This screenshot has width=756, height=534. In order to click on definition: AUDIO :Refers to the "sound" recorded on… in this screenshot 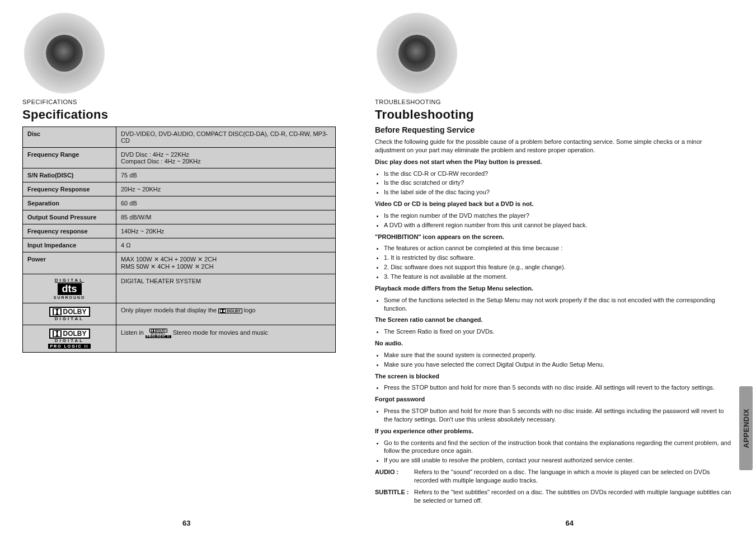, I will do `click(554, 476)`.